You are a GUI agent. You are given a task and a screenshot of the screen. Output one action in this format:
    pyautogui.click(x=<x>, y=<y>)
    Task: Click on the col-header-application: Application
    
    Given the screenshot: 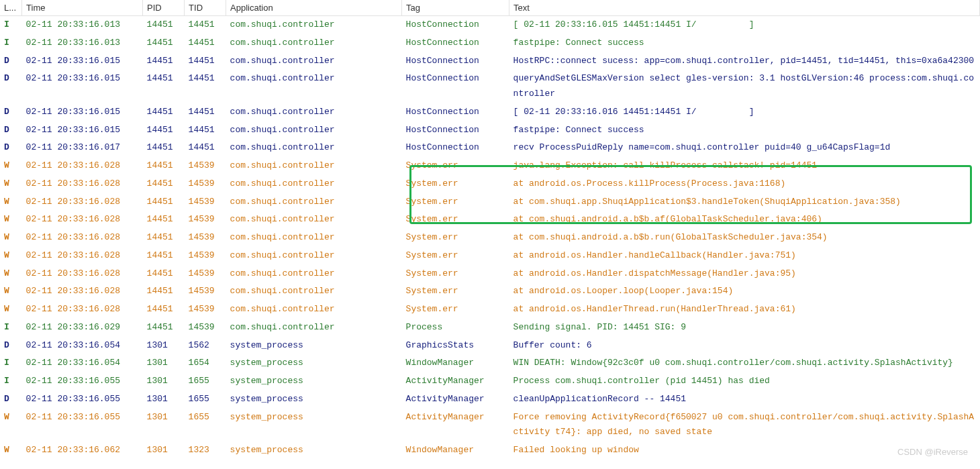 What is the action you would take?
    pyautogui.click(x=314, y=8)
    